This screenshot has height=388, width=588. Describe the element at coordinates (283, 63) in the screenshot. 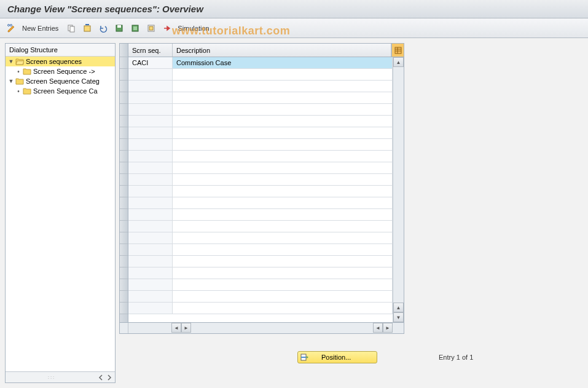

I see `cell-description: Commission Case` at that location.